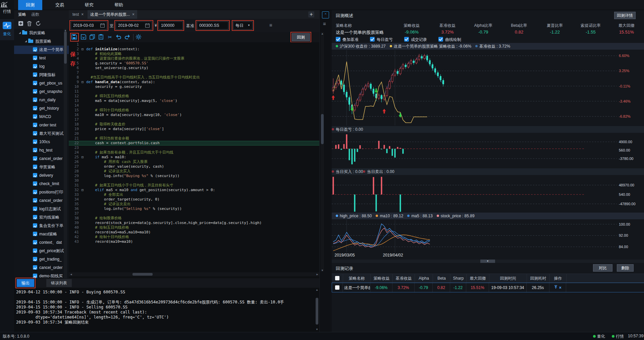 The height and width of the screenshot is (340, 644). Describe the element at coordinates (455, 216) in the screenshot. I see `legend-item-4: stock_price : 85.89` at that location.